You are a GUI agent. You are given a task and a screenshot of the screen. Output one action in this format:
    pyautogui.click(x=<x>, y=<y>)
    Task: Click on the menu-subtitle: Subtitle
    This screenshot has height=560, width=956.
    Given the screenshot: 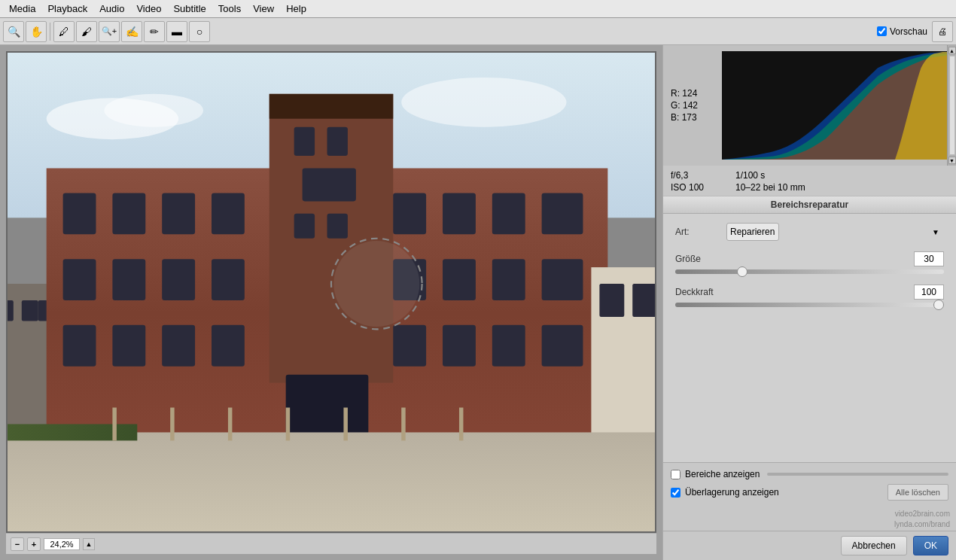 What is the action you would take?
    pyautogui.click(x=190, y=9)
    